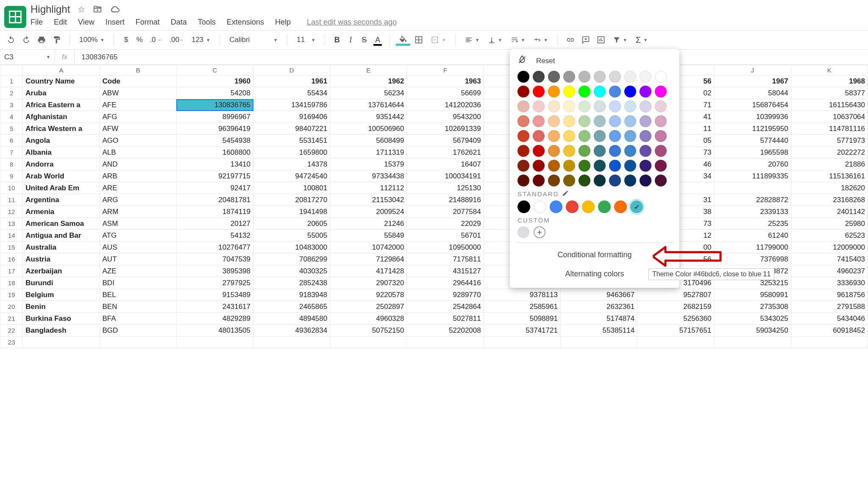  I want to click on cell: Austria, so click(61, 259).